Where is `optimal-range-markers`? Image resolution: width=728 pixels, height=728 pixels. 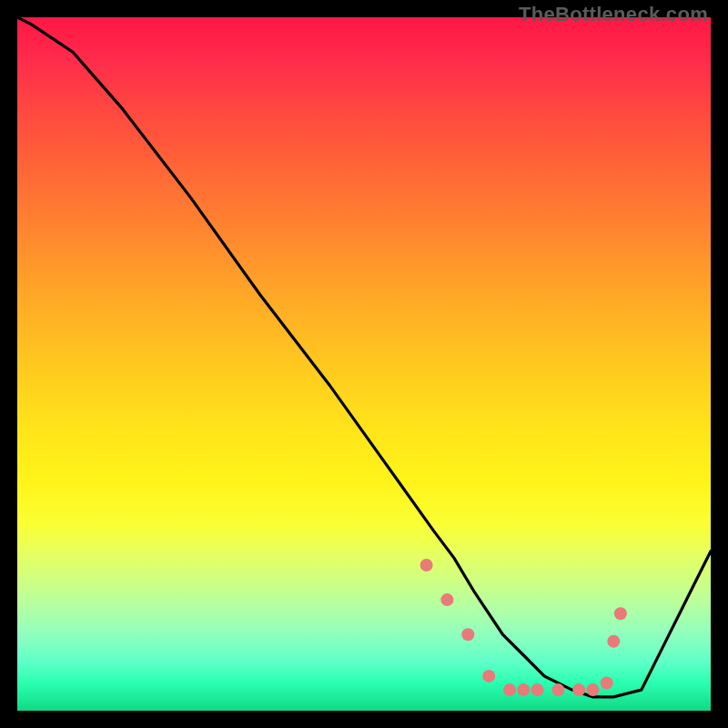 optimal-range-markers is located at coordinates (524, 628).